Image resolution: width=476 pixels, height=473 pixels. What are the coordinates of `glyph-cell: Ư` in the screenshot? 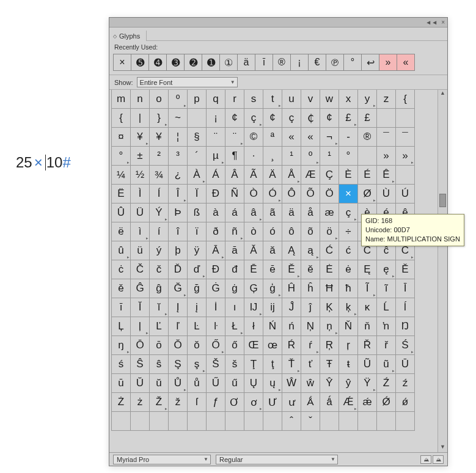 It's located at (273, 402).